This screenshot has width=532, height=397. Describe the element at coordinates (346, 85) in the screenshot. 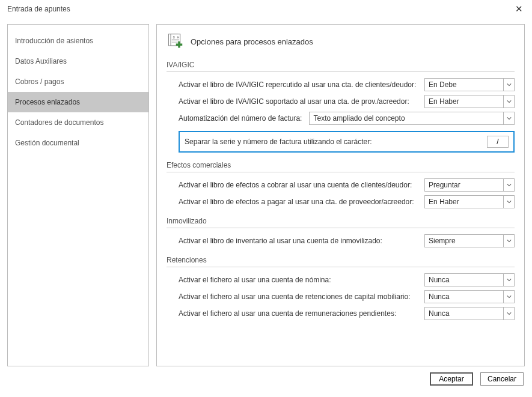

I see `row-iva-repercutido: Activar el libro de IVA/IGIC repercutido…` at that location.